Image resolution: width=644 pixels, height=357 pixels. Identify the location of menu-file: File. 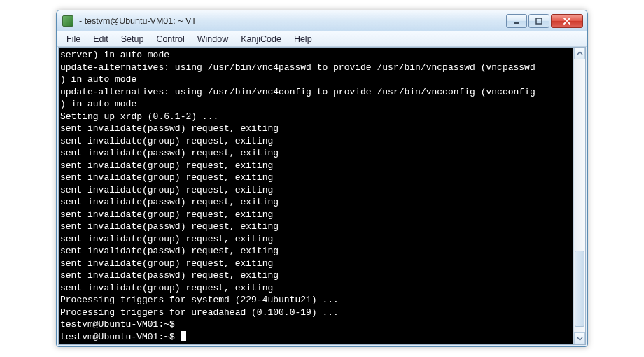
(74, 39).